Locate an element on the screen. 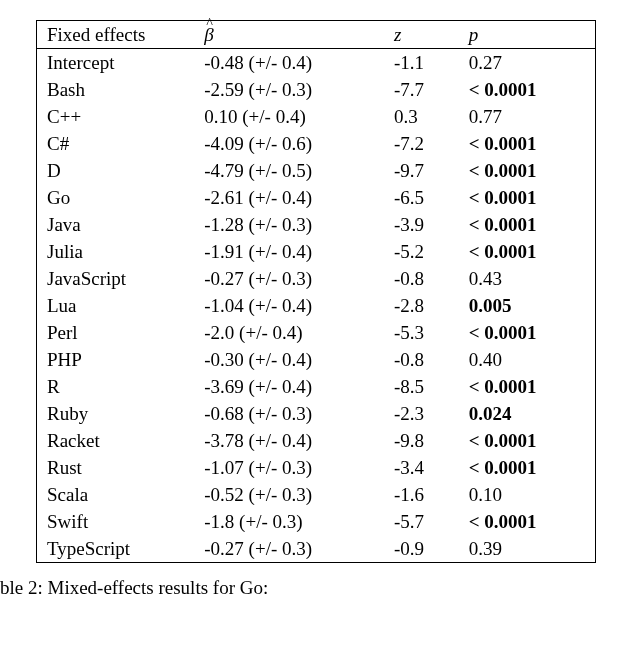 The height and width of the screenshot is (652, 622). row-z: -1.1 is located at coordinates (422, 63).